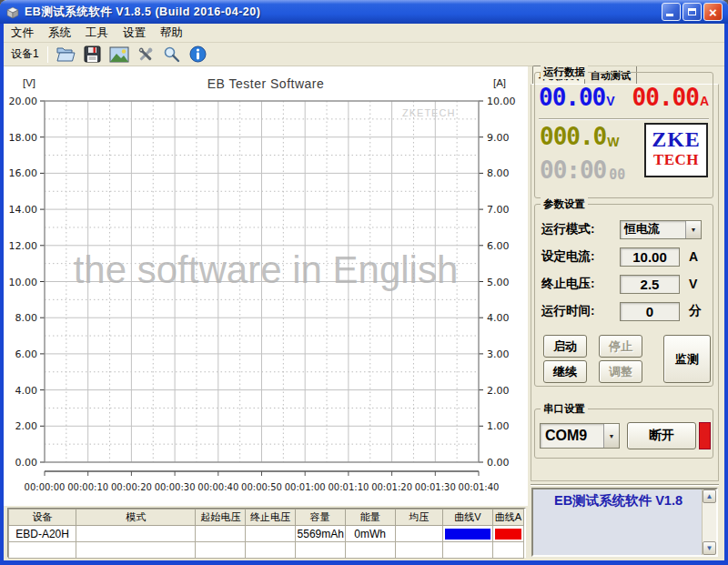 The image size is (728, 565). Describe the element at coordinates (710, 548) in the screenshot. I see `scroll-down-icon: ▼` at that location.